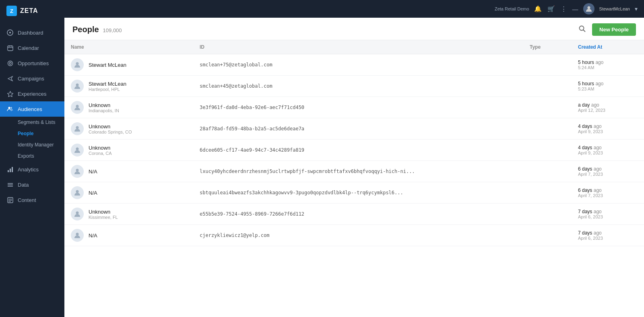  Describe the element at coordinates (608, 150) in the screenshot. I see `created-cell: 4 days ago April 9, 2023` at that location.